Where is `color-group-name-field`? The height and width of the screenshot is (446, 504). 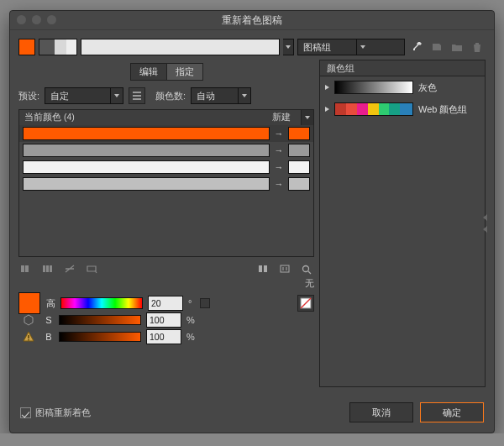 color-group-name-field is located at coordinates (180, 47).